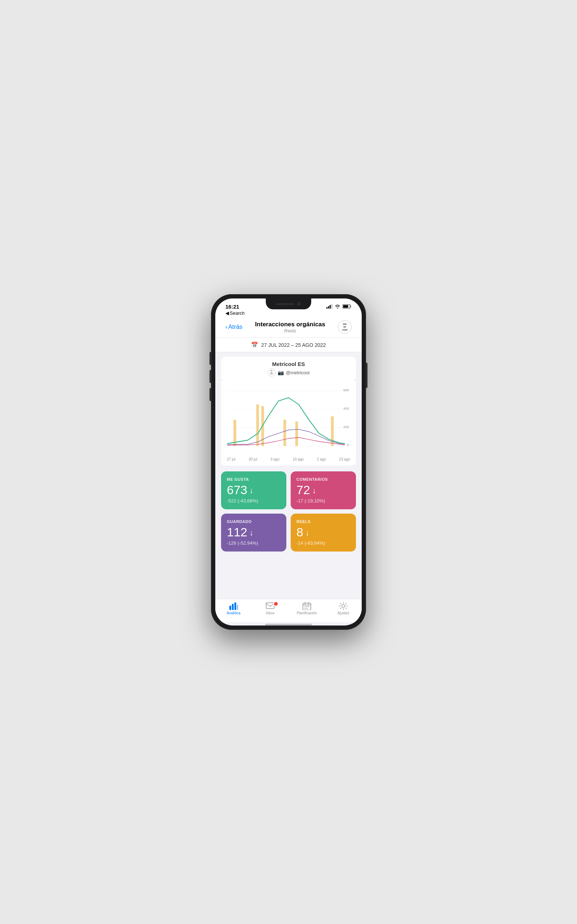 The height and width of the screenshot is (924, 577). I want to click on content-area: 📅 27 JUL 2022 – 25 AGO 2022 Metricool ES…, so click(288, 468).